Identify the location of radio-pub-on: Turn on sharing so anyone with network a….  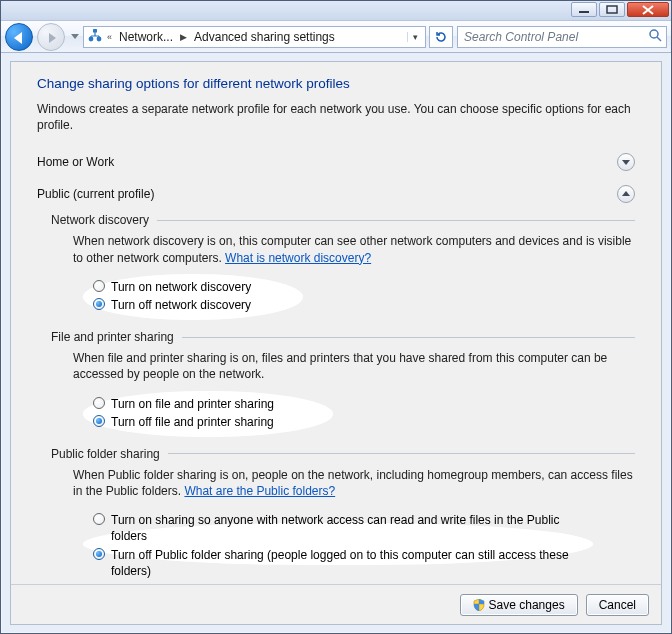
(338, 528).